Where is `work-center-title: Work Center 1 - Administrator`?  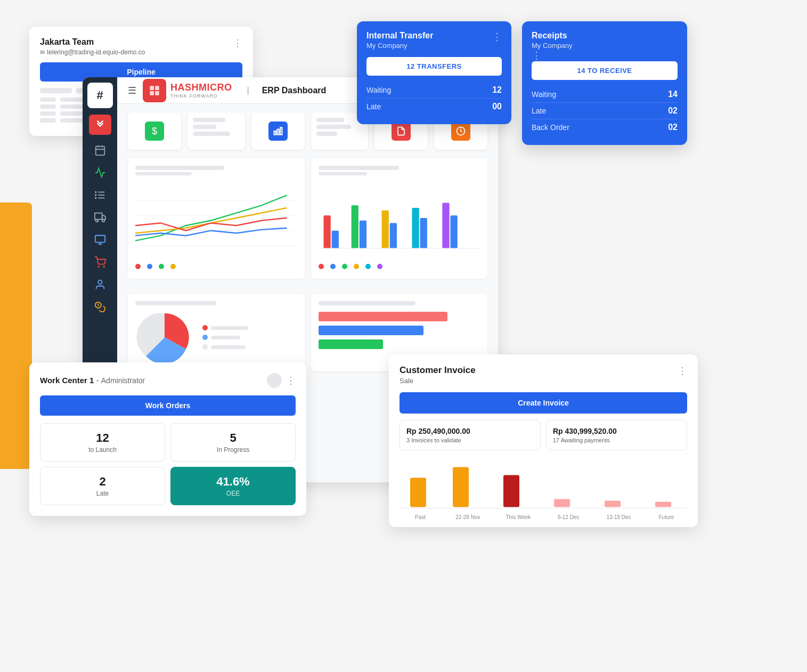 work-center-title: Work Center 1 - Administrator is located at coordinates (93, 380).